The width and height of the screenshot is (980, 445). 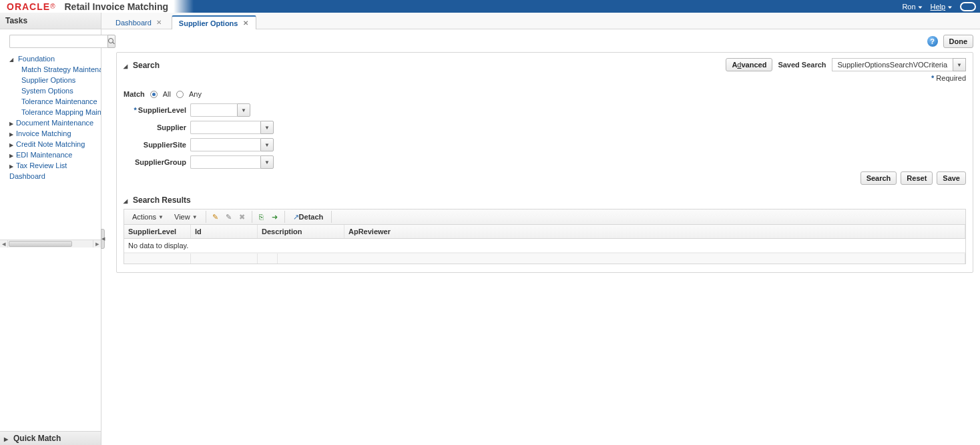 What do you see at coordinates (180, 95) in the screenshot?
I see `match-any-radio` at bounding box center [180, 95].